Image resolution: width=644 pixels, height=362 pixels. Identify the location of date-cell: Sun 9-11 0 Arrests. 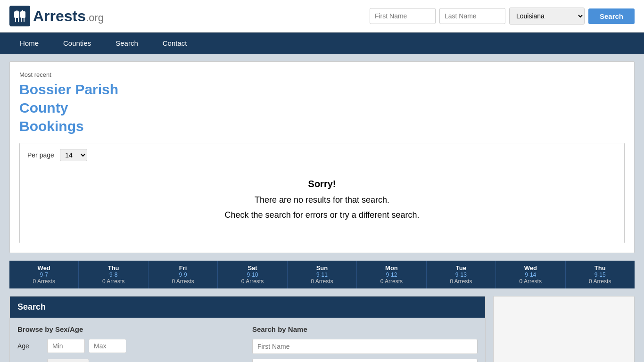
(322, 274).